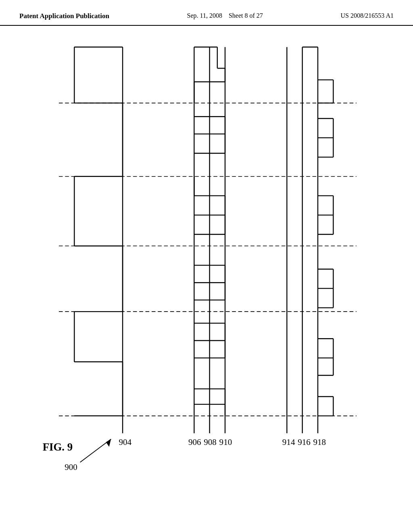  What do you see at coordinates (210, 442) in the screenshot?
I see `ref-908-label: 908` at bounding box center [210, 442].